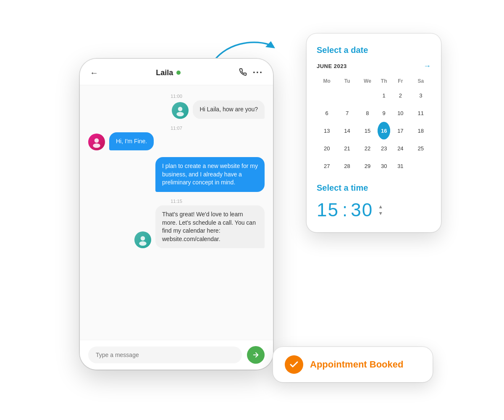  I want to click on cal-day-20: 20, so click(327, 148).